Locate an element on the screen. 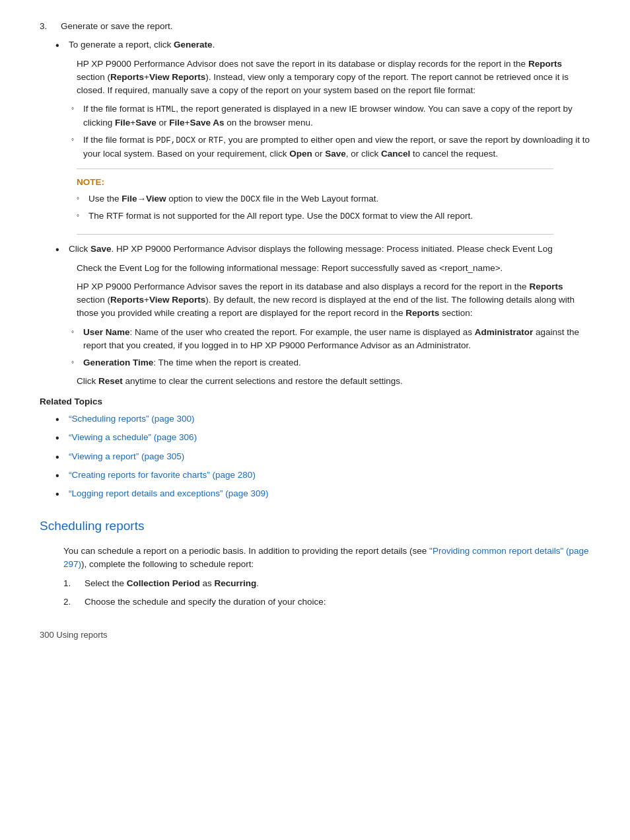 Image resolution: width=630 pixels, height=840 pixels. related-topics-label: Related Topics is located at coordinates (315, 402).